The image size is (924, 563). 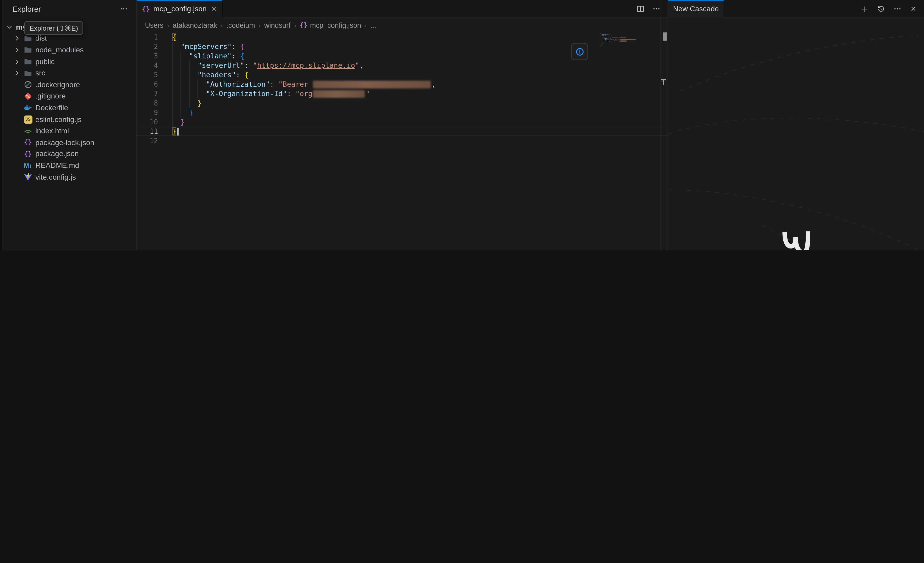 What do you see at coordinates (70, 108) in the screenshot?
I see `tree-item-dockerfile: Dockerfile` at bounding box center [70, 108].